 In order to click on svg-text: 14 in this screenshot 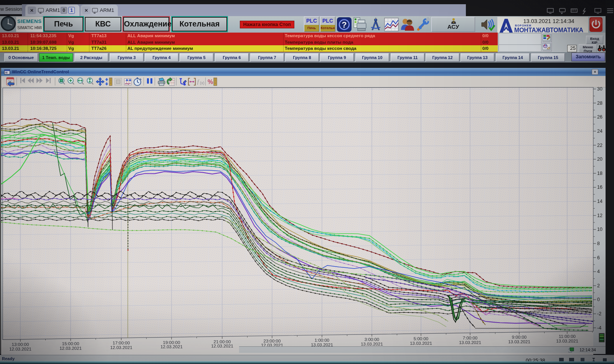, I will do `click(600, 201)`.